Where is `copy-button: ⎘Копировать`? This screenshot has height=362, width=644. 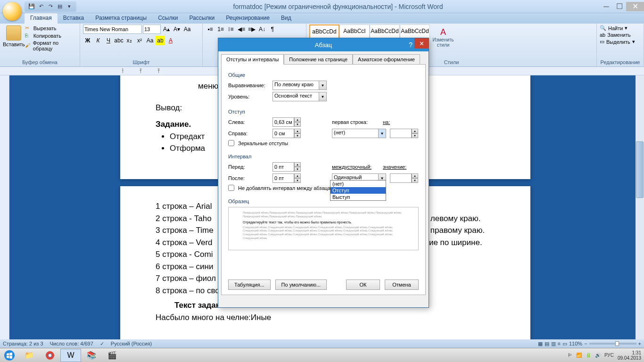 copy-button: ⎘Копировать is located at coordinates (51, 36).